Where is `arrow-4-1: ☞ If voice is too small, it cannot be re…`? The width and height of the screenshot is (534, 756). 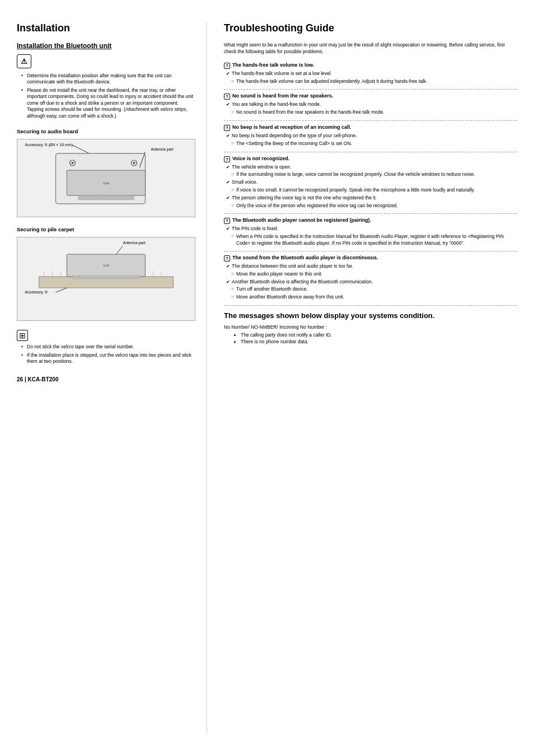 arrow-4-1: ☞ If voice is too small, it cannot be re… is located at coordinates (371, 190).